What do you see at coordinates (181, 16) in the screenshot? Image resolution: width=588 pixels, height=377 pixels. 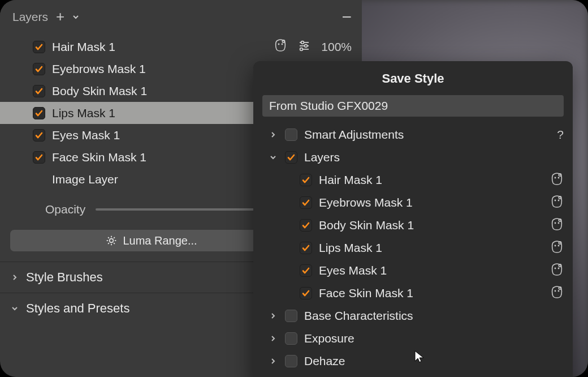 I see `layers-panel-header: Layers + −` at bounding box center [181, 16].